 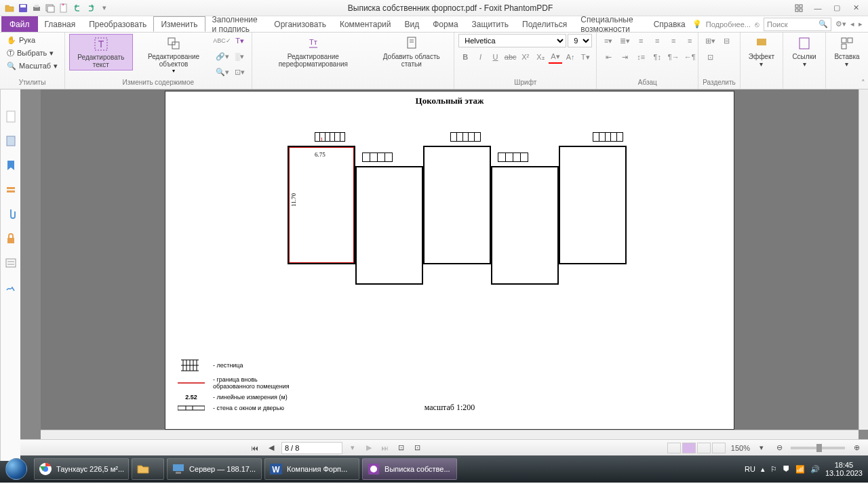 I want to click on bookmark-icon, so click(x=11, y=165).